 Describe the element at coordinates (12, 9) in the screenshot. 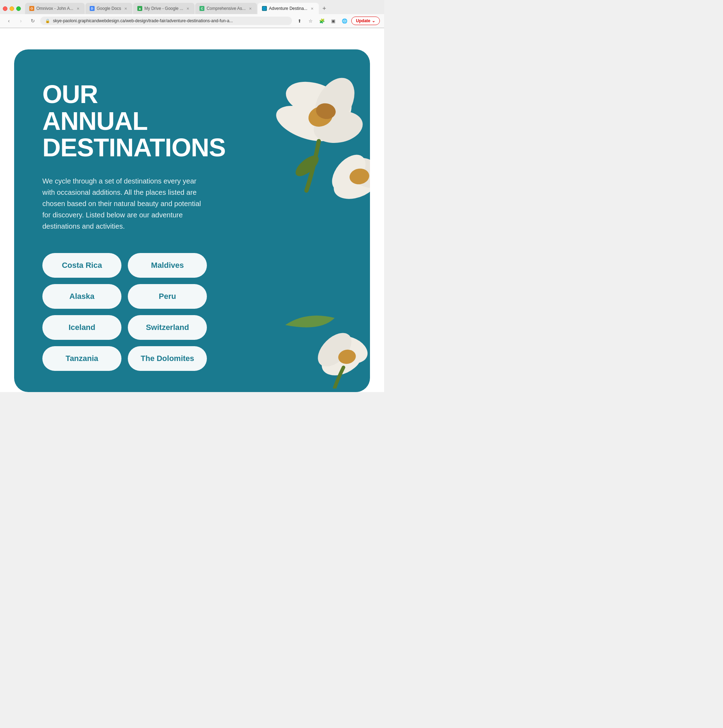

I see `traffic-lights` at that location.